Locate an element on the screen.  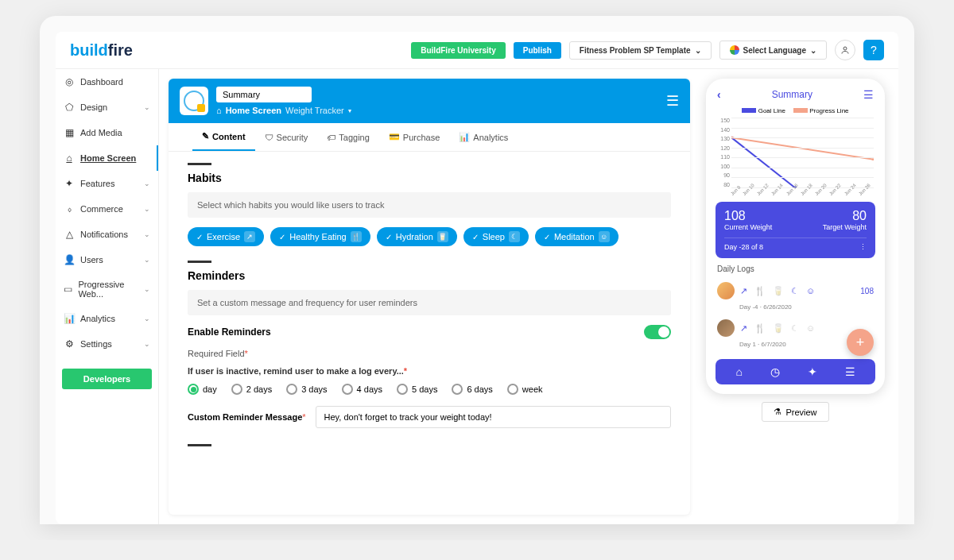
nav-home-icon: ⌂ is located at coordinates (739, 372).